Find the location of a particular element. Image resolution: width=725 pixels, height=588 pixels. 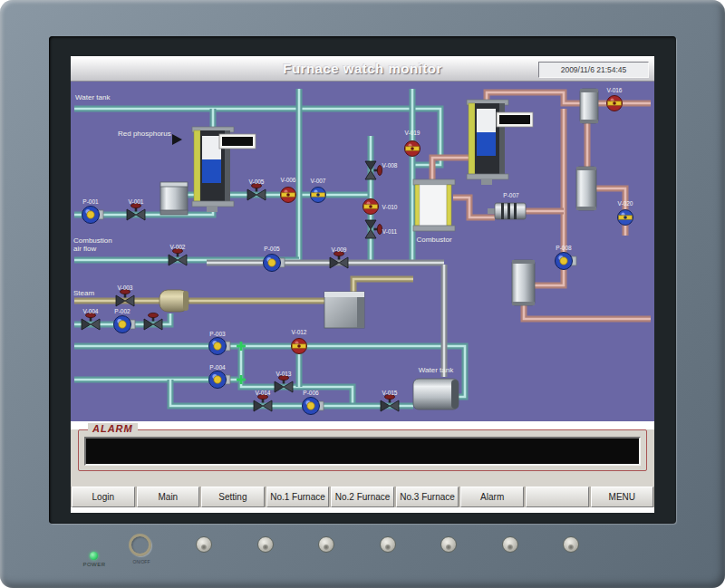

tag-v015: V-015 is located at coordinates (390, 393).